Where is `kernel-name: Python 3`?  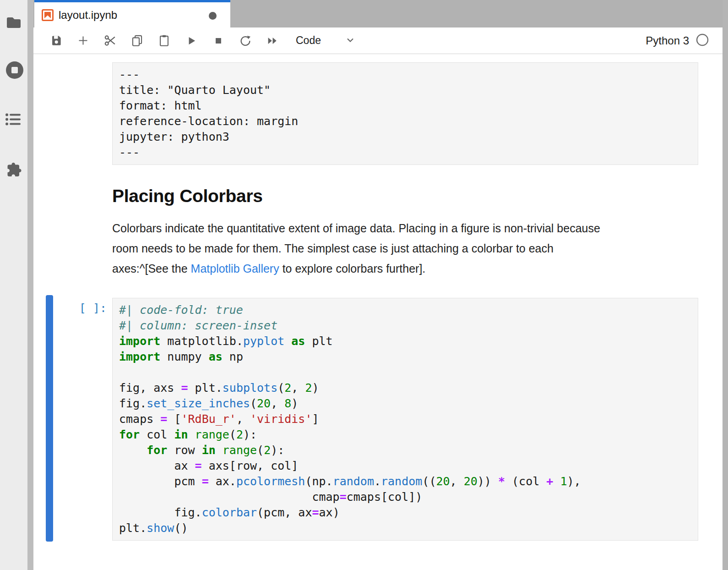 kernel-name: Python 3 is located at coordinates (668, 41).